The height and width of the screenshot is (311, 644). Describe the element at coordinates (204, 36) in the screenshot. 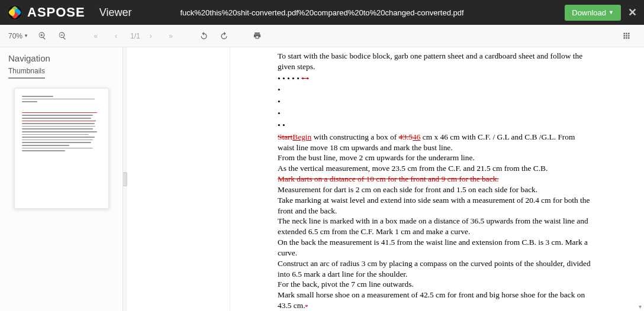

I see `undo-icon` at that location.